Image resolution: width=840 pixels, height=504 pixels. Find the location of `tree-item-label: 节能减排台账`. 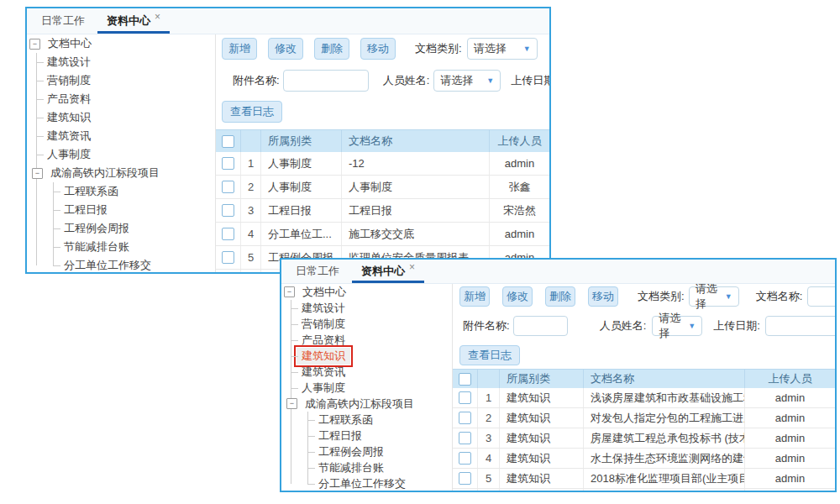

tree-item-label: 节能减排台账 is located at coordinates (97, 247).